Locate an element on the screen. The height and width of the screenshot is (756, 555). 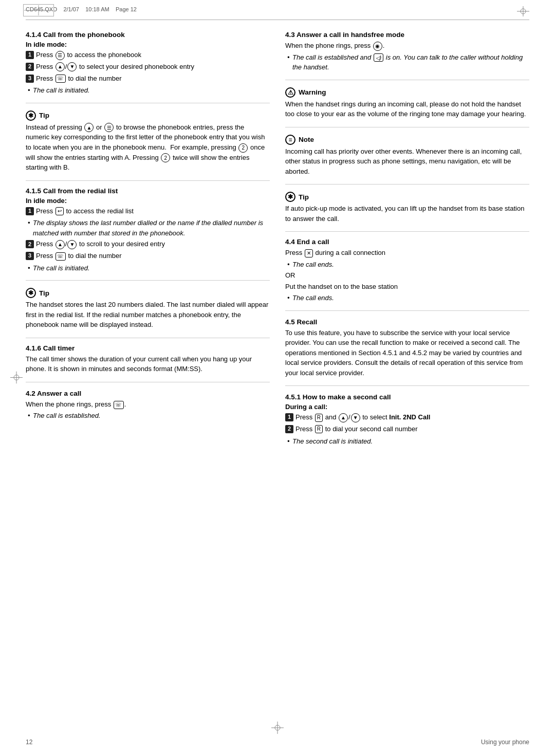
redial-icon: ↩ is located at coordinates (60, 211).